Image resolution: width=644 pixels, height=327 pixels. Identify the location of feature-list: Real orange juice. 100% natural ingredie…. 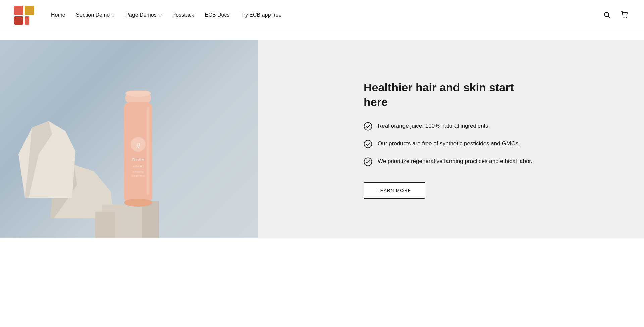
(451, 144).